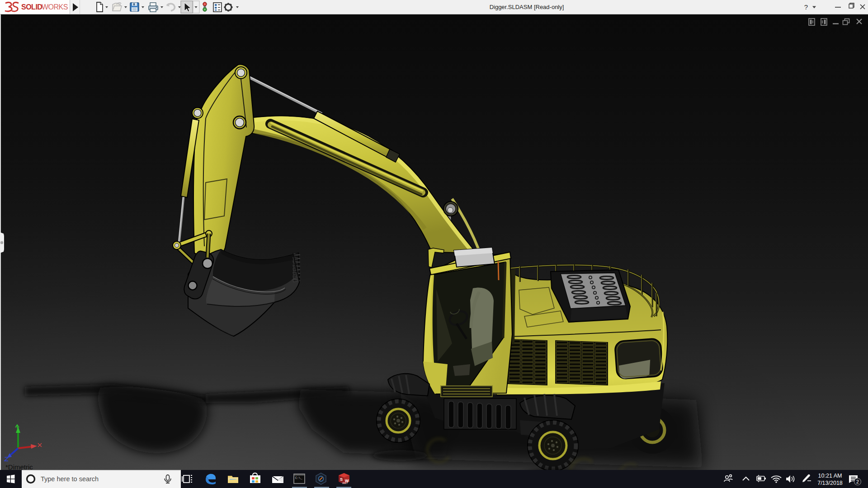  I want to click on svg-text: SOLID, so click(32, 7).